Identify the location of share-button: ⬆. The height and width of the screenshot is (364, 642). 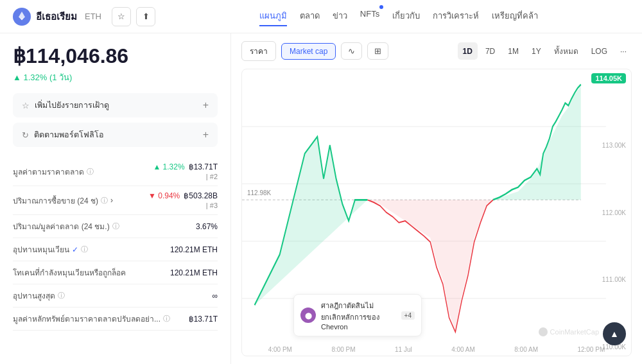
(146, 17).